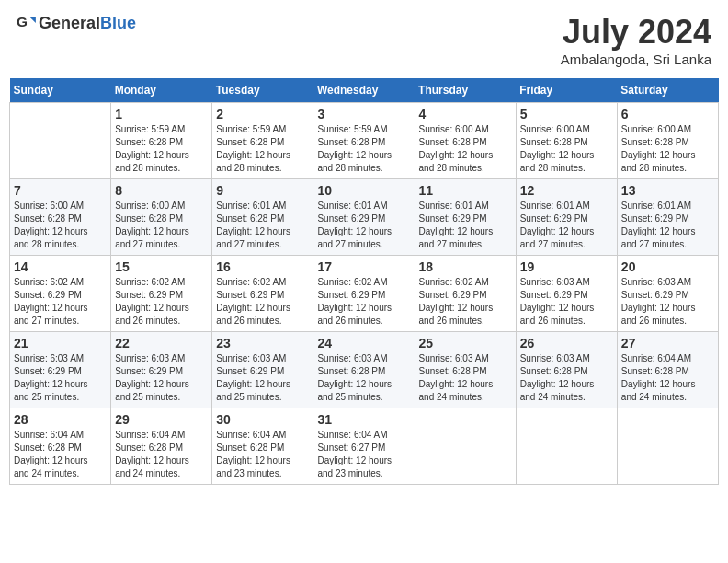 The width and height of the screenshot is (728, 563). I want to click on day-number: 21, so click(61, 343).